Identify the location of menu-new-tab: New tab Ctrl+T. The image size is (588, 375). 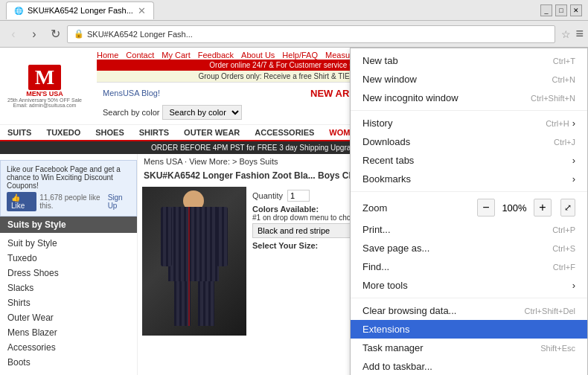
(469, 61).